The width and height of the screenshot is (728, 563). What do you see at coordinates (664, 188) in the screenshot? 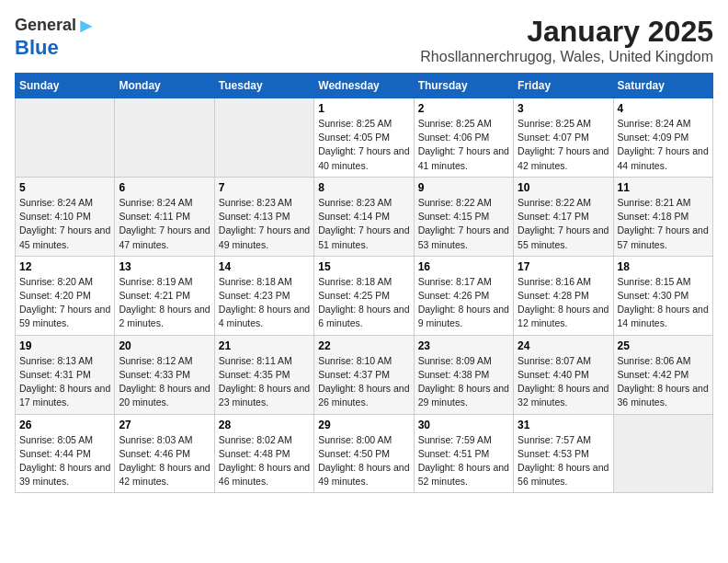
I see `day-number: 11` at bounding box center [664, 188].